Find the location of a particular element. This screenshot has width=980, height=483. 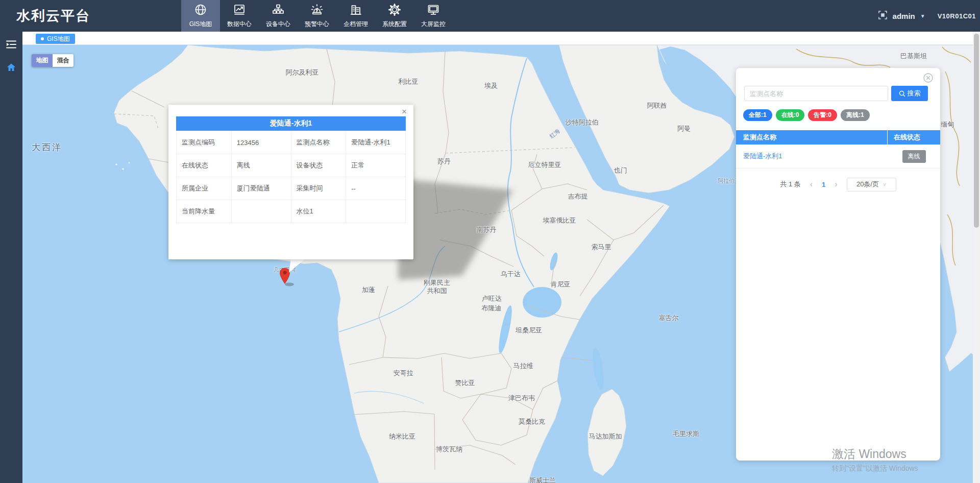

left-sidebar is located at coordinates (11, 257).